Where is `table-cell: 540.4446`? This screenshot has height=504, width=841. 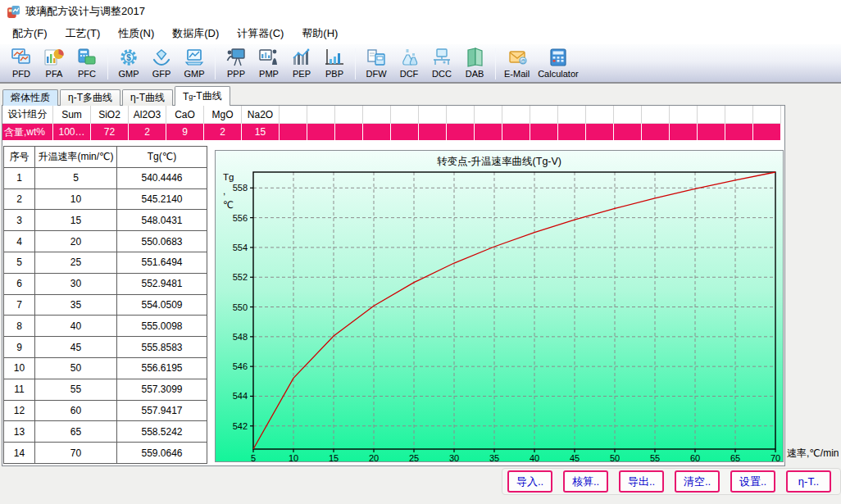
table-cell: 540.4446 is located at coordinates (162, 178).